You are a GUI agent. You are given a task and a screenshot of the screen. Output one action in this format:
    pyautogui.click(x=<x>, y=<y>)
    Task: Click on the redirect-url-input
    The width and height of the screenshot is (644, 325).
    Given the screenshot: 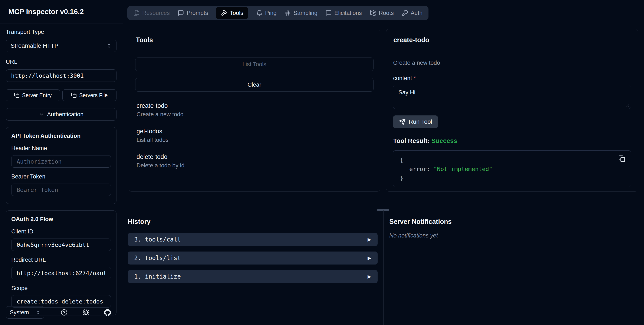 What is the action you would take?
    pyautogui.click(x=61, y=273)
    